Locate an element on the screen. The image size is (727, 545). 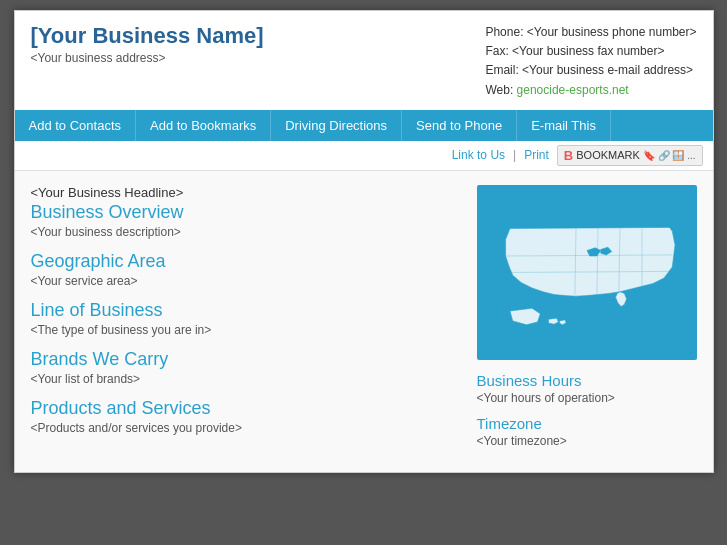
web-url: genocide-esports.net is located at coordinates (573, 90).